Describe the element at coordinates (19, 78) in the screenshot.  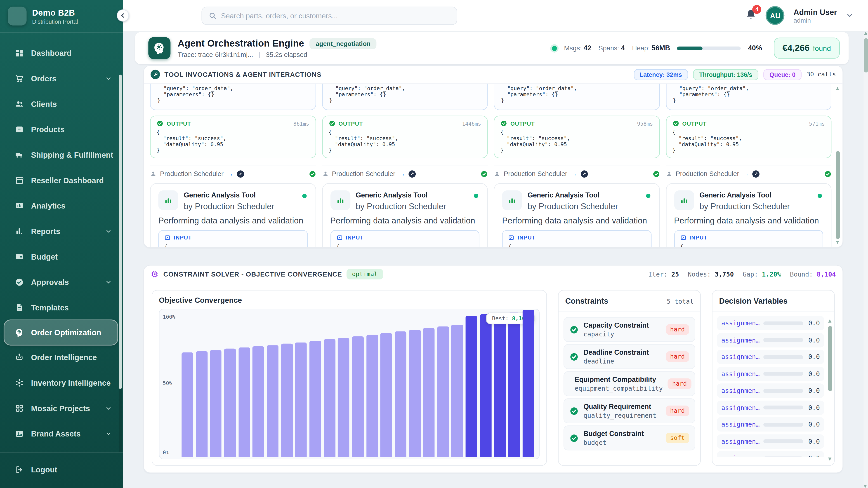
I see `cart-icon` at that location.